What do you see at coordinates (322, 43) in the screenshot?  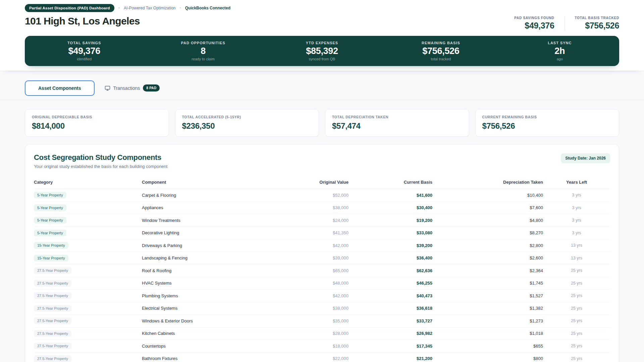 I see `stat-label: YTD EXPENSES` at bounding box center [322, 43].